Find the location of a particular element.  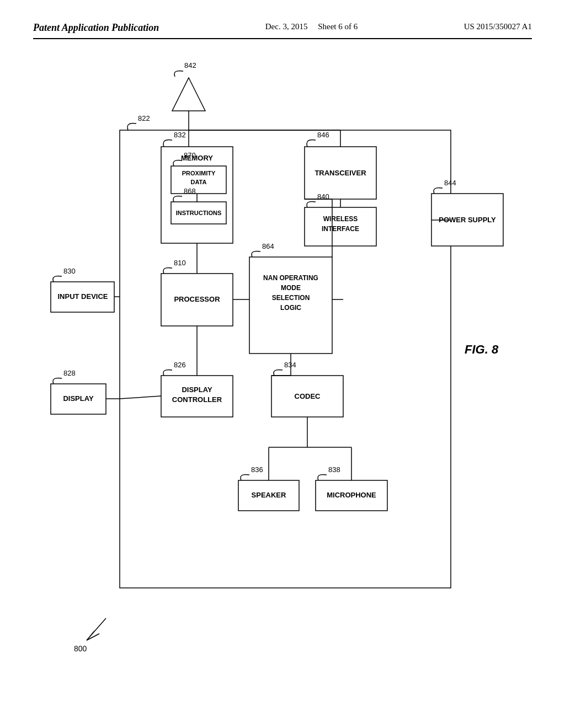

label-864-2: MODE is located at coordinates (291, 288).